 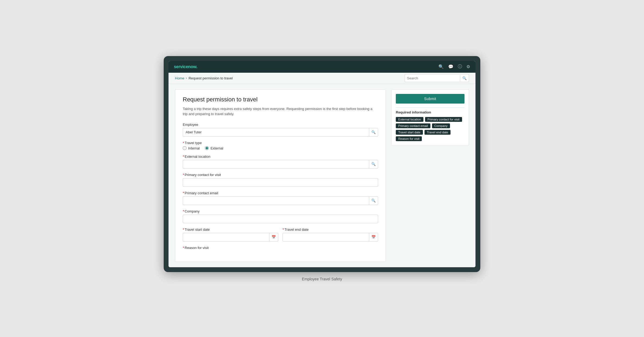 I want to click on external-location-input, so click(x=276, y=164).